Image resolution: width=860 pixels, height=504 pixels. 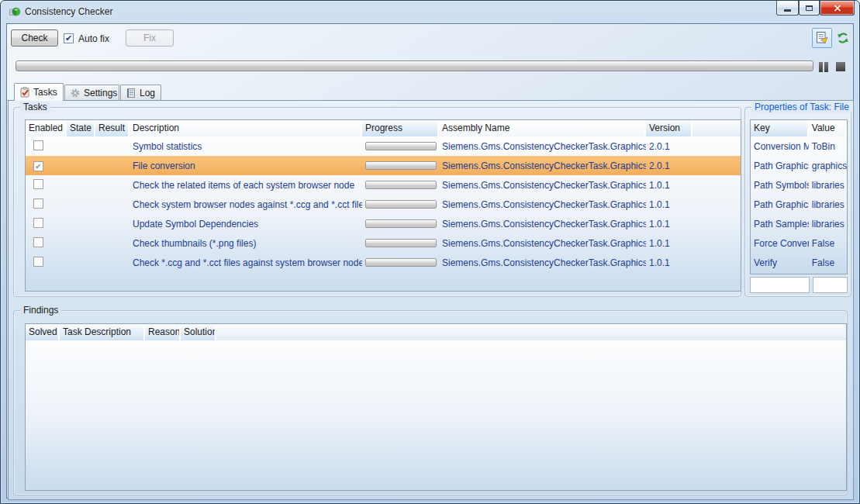 What do you see at coordinates (383, 129) in the screenshot?
I see `tasks-table-header: Enabled State Result Description Progres…` at bounding box center [383, 129].